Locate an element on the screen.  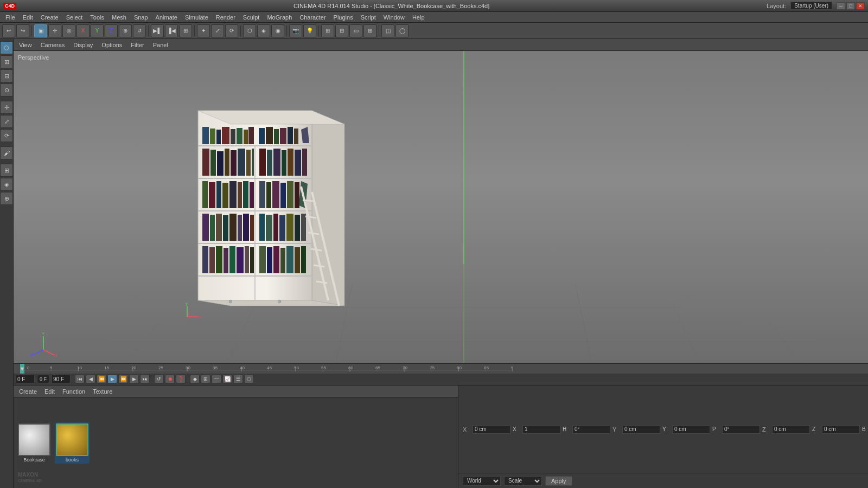
mat-edit-menu: Edit is located at coordinates (50, 391).